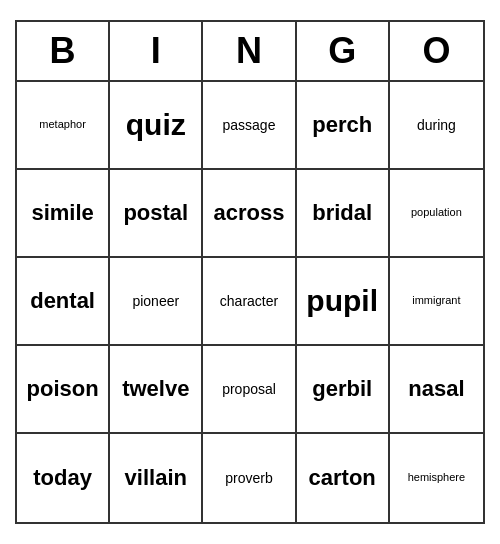 The height and width of the screenshot is (544, 500). I want to click on cell-text-4: during, so click(436, 126).